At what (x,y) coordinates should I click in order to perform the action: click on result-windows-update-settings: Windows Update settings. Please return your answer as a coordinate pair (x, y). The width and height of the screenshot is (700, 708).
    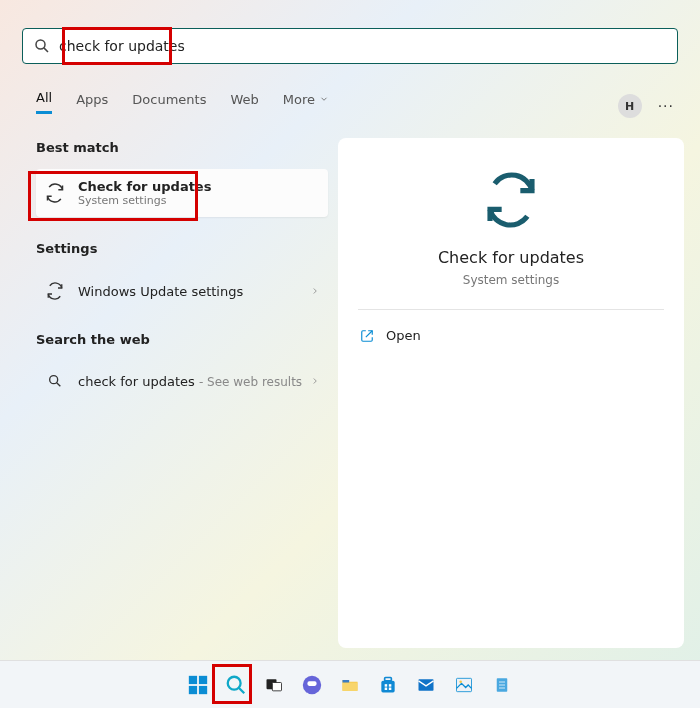
    Looking at the image, I should click on (182, 291).